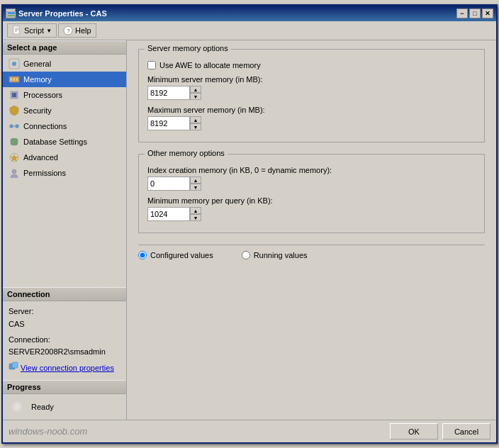 This screenshot has height=448, width=499. What do you see at coordinates (196, 89) in the screenshot?
I see `min-memory-up-btn: ▲` at bounding box center [196, 89].